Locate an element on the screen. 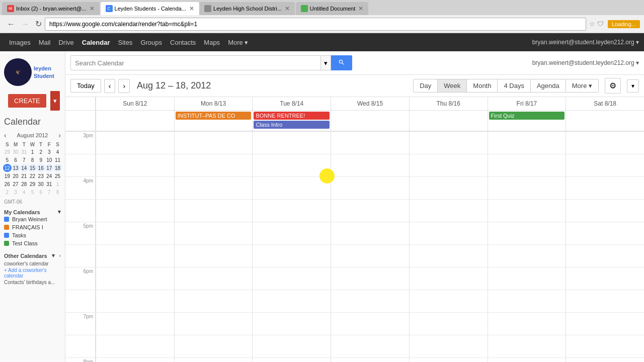 The width and height of the screenshot is (644, 362). time-cell-r8-c6 is located at coordinates (605, 324).